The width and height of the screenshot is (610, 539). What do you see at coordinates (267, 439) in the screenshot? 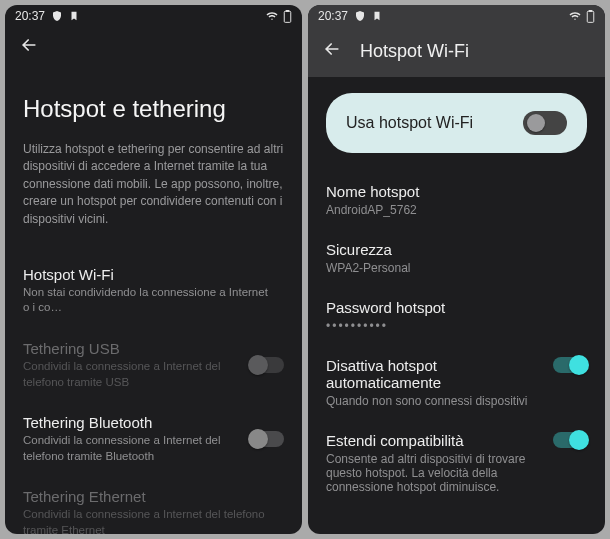
I see `toggle-bluetooth` at bounding box center [267, 439].